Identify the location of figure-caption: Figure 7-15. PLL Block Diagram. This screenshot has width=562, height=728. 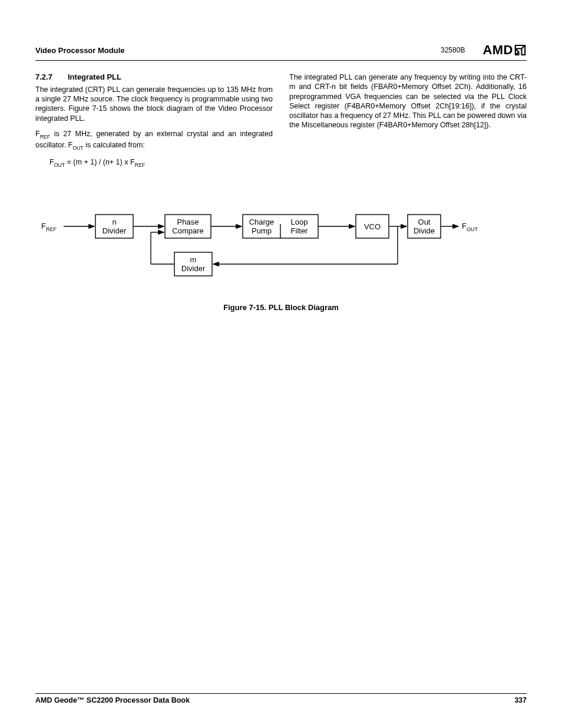
(281, 308).